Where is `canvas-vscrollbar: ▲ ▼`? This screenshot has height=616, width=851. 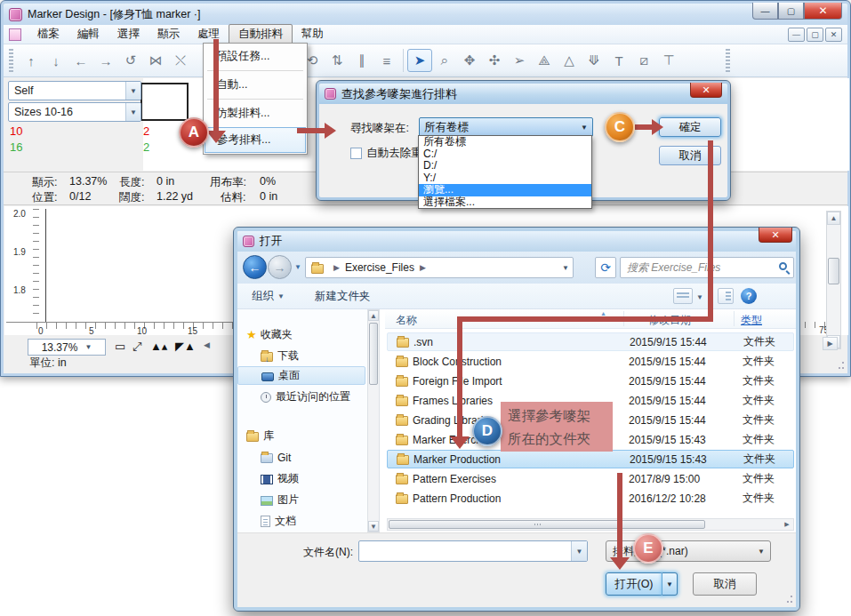
canvas-vscrollbar: ▲ ▼ is located at coordinates (834, 280).